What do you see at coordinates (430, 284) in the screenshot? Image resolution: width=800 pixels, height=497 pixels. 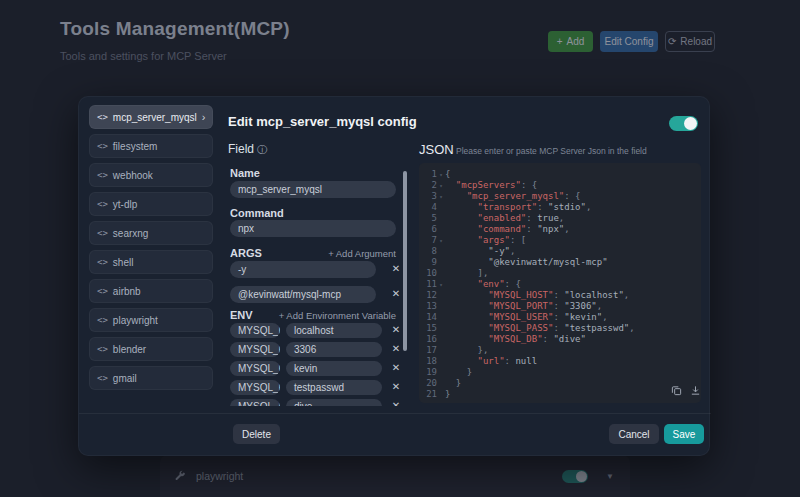 I see `line-number: 11` at bounding box center [430, 284].